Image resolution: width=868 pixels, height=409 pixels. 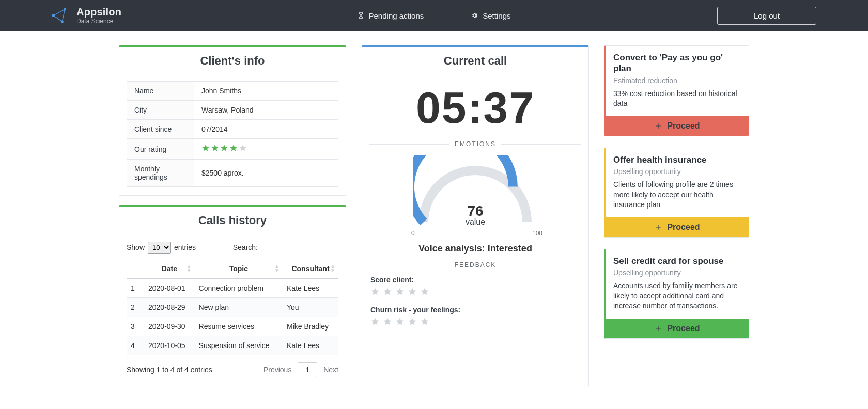 What do you see at coordinates (497, 15) in the screenshot?
I see `nav-settings-label: Settings` at bounding box center [497, 15].